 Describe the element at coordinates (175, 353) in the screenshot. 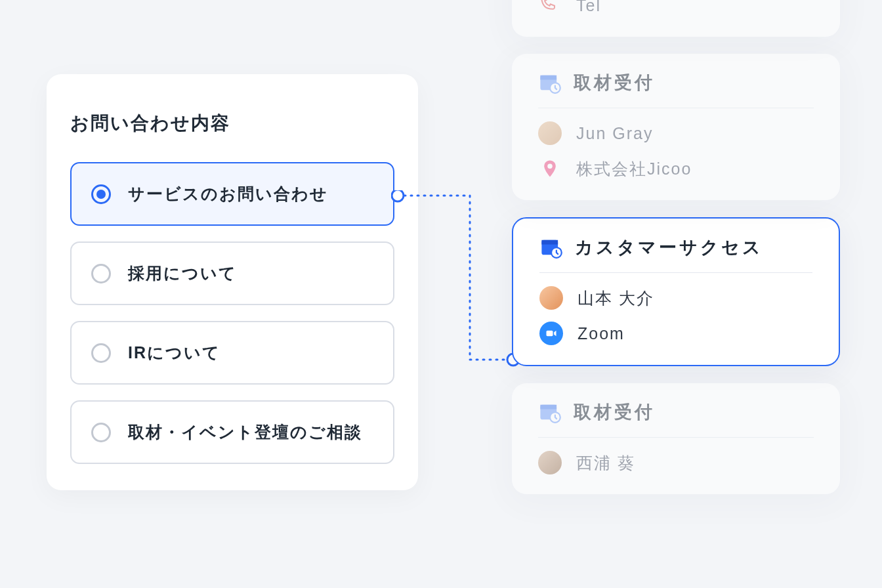

I see `inquiry-option-label: IRについて` at that location.